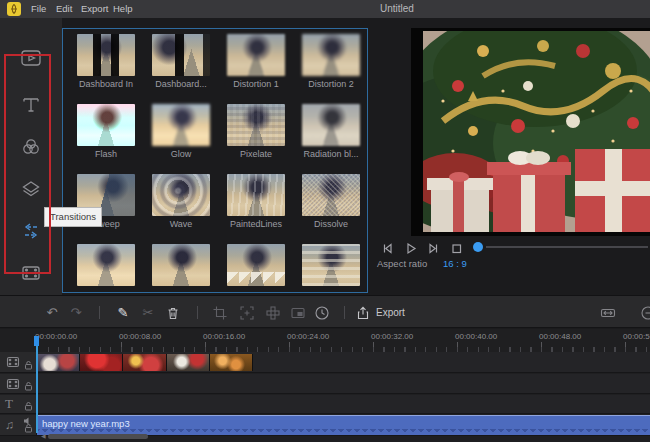 Image resolution: width=650 pixels, height=442 pixels. What do you see at coordinates (298, 312) in the screenshot?
I see `picture-in-picture-button` at bounding box center [298, 312].